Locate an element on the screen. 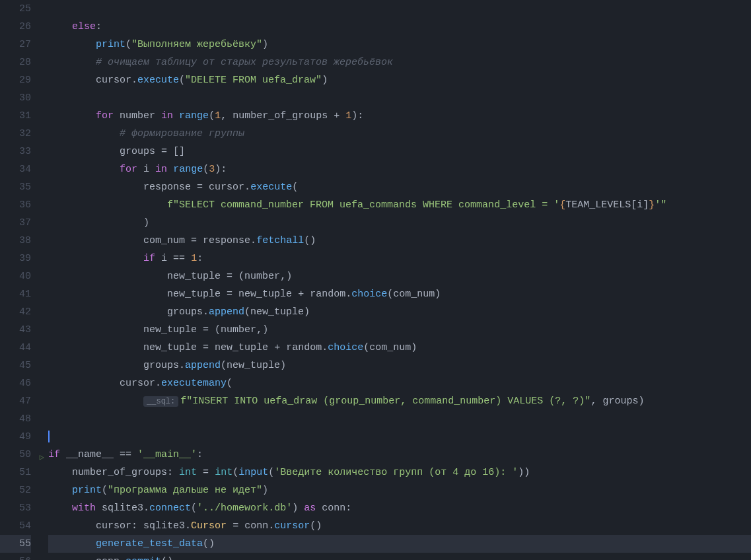 This screenshot has height=560, width=751. line-number: 56 is located at coordinates (16, 556).